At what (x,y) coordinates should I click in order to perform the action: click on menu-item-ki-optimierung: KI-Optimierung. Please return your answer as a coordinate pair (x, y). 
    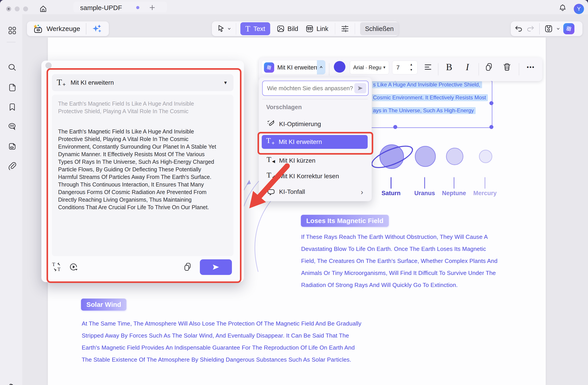
    Looking at the image, I should click on (315, 124).